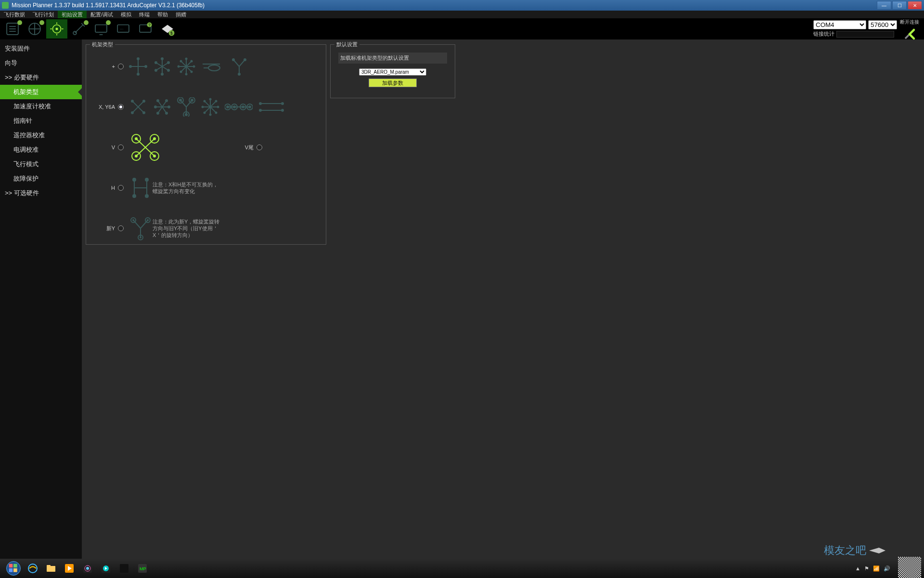  Describe the element at coordinates (33, 568) in the screenshot. I see `ie-icon` at that location.